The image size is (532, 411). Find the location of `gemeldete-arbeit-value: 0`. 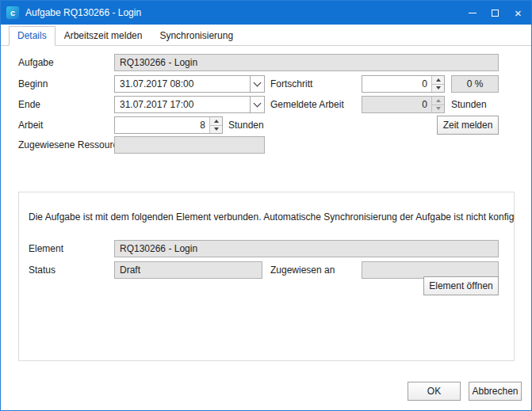

gemeldete-arbeit-value: 0 is located at coordinates (396, 105).